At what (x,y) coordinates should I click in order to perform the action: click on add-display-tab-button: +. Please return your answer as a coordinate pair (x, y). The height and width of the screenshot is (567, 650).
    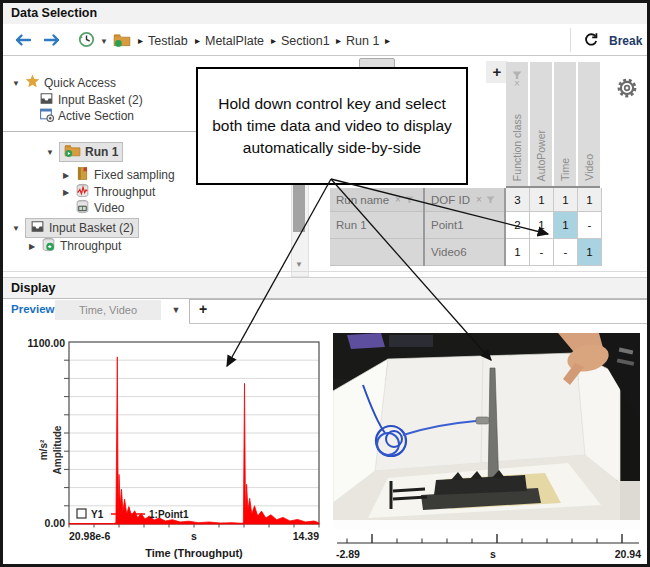
    Looking at the image, I should click on (203, 309).